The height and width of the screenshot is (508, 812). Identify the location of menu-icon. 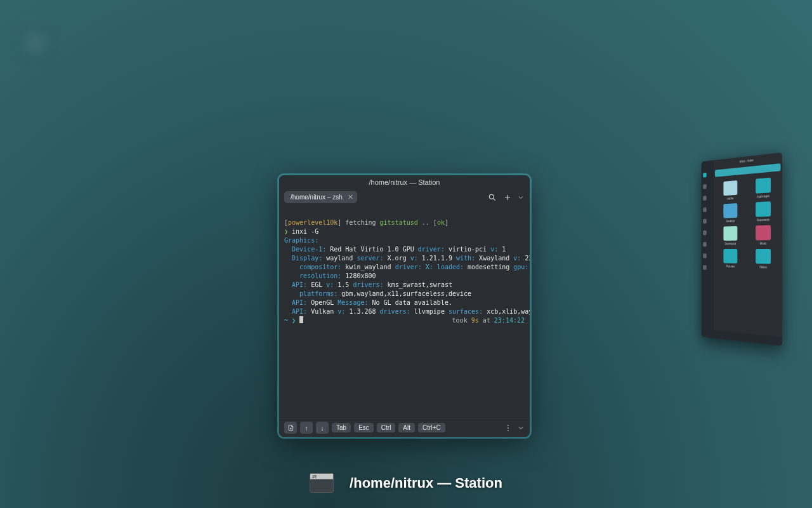
(508, 428).